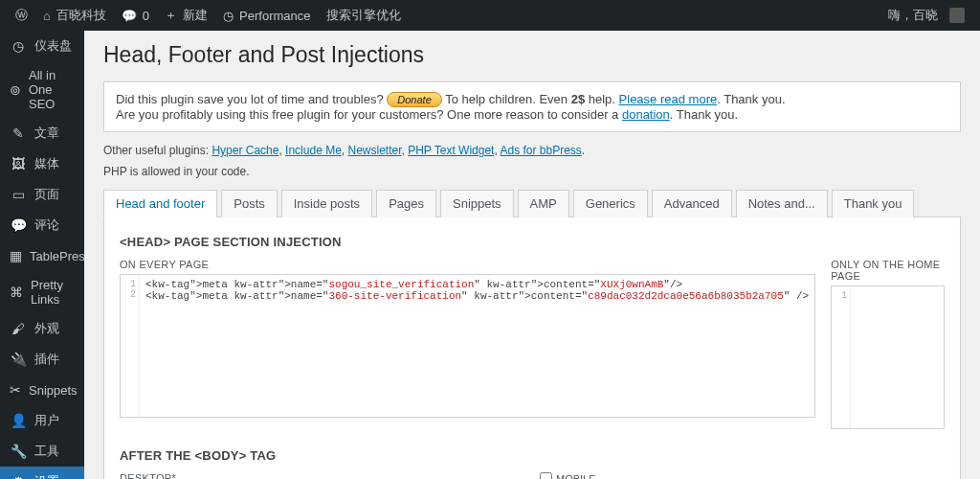 This screenshot has width=980, height=479. What do you see at coordinates (540, 150) in the screenshot?
I see `plugin-link: Ads for bbPress` at bounding box center [540, 150].